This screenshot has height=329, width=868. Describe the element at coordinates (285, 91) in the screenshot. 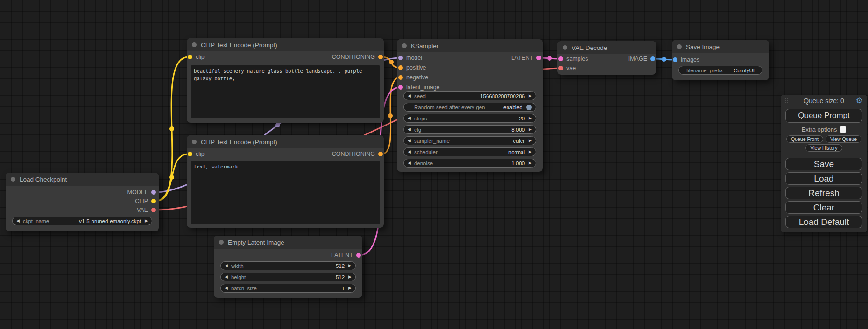

I see `prompt-textarea: beautiful scenery nature glass bottle la…` at that location.